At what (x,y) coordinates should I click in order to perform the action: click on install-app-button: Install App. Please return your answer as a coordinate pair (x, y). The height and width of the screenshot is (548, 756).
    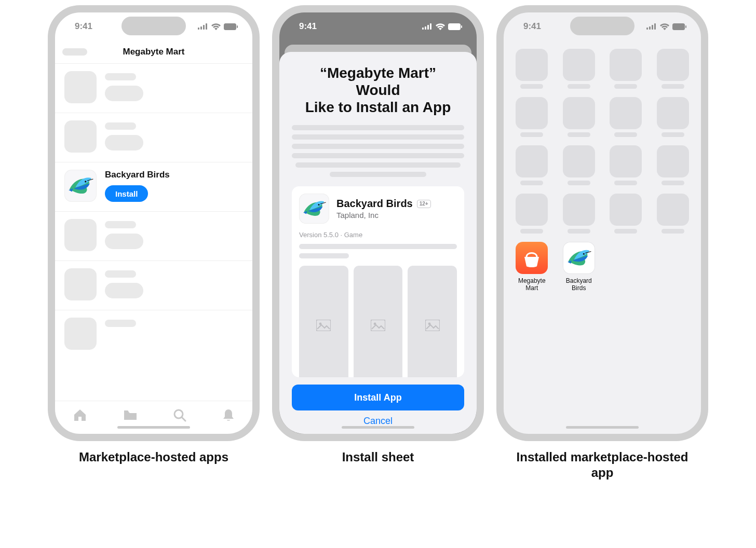
    Looking at the image, I should click on (378, 398).